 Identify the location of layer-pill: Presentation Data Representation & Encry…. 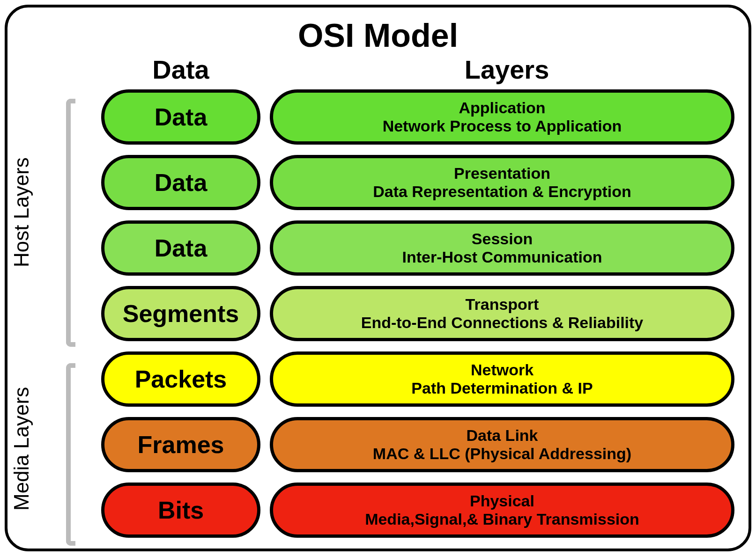
(502, 183).